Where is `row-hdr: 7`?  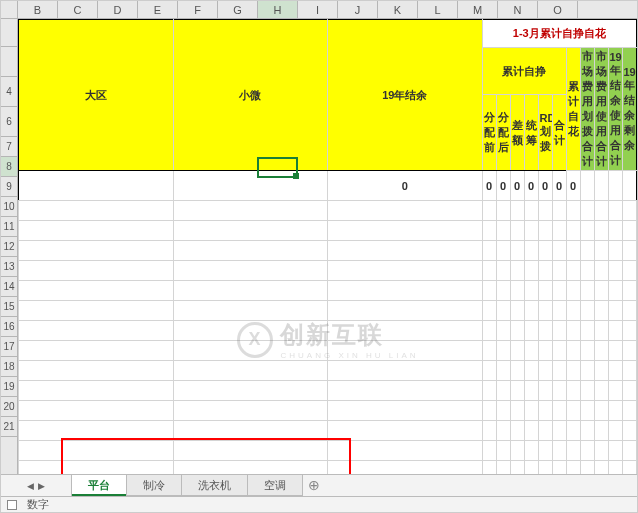
row-hdr: 7 is located at coordinates (9, 147).